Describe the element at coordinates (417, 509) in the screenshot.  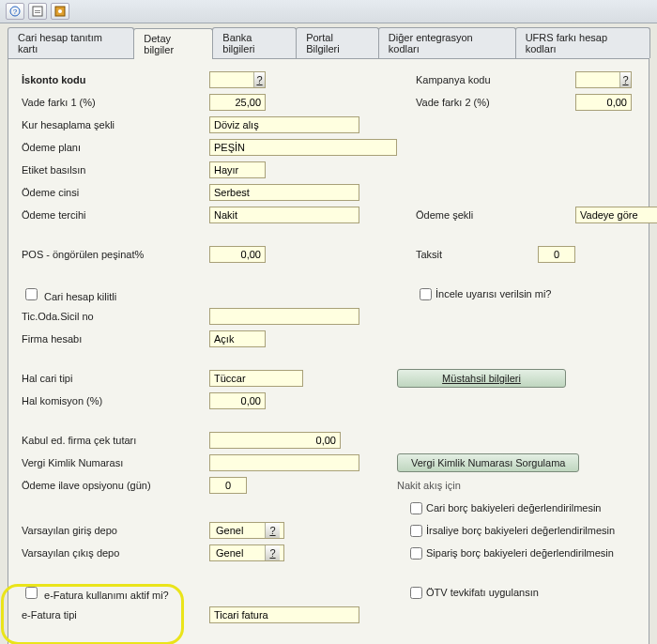
I see `cari-borc-checkbox` at that location.